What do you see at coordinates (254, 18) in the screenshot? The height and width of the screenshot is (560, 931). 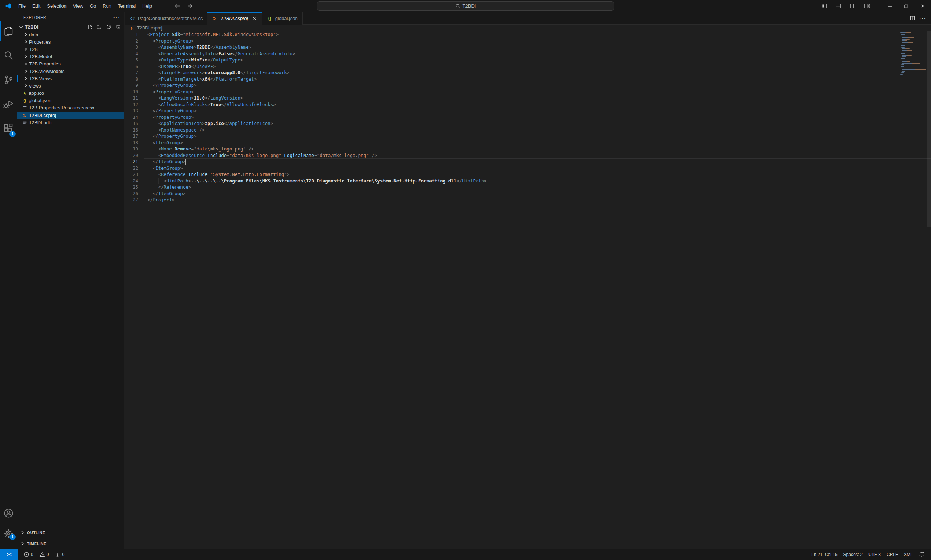 I see `close-icon` at bounding box center [254, 18].